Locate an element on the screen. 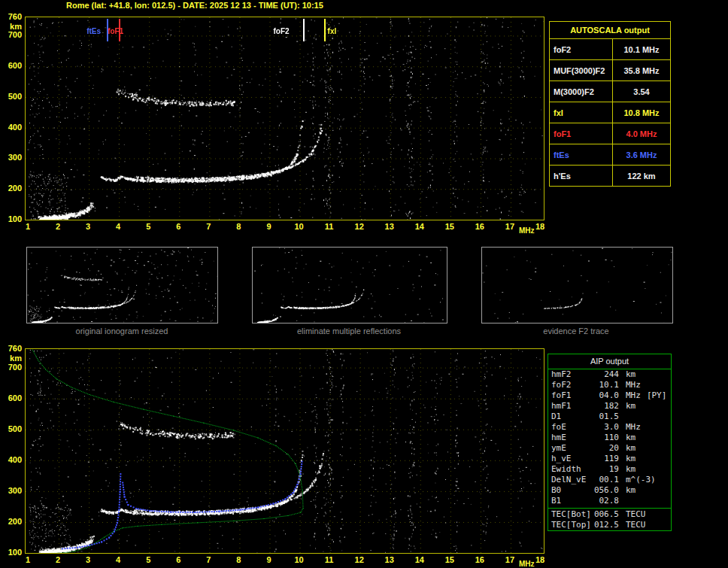  bottom-ytick-600: 600 is located at coordinates (11, 398).